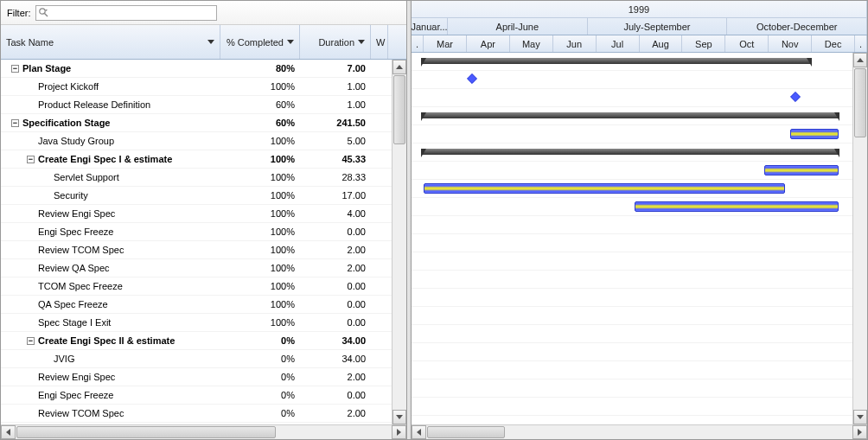 The image size is (868, 440). I want to click on timescale-month: Aug, so click(661, 43).